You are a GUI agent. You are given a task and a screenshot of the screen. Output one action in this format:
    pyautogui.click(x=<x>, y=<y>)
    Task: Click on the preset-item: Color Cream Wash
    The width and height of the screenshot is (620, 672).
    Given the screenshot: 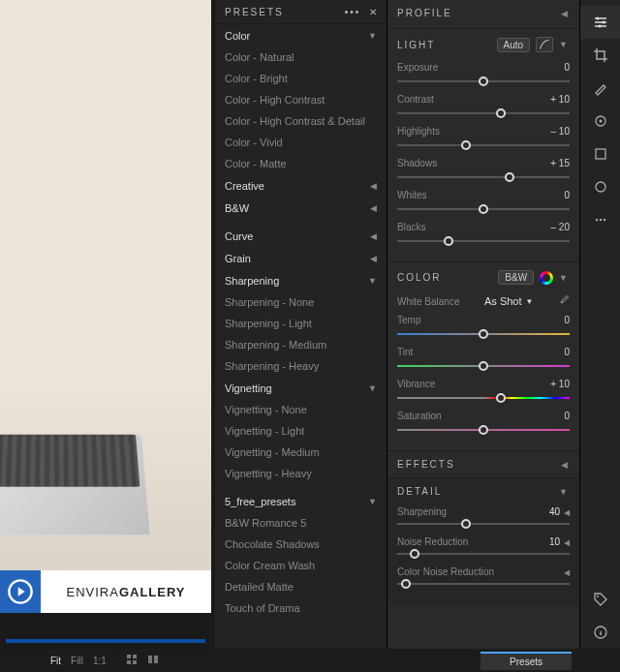 What is the action you would take?
    pyautogui.click(x=300, y=565)
    